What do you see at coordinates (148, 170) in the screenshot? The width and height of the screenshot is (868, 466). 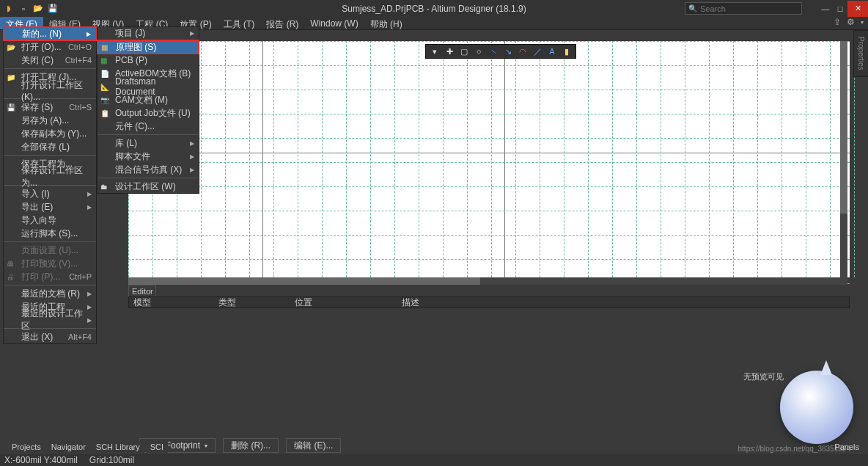 I see `submenu-mixedsim: 混合信号仿真 (X)▶` at bounding box center [148, 170].